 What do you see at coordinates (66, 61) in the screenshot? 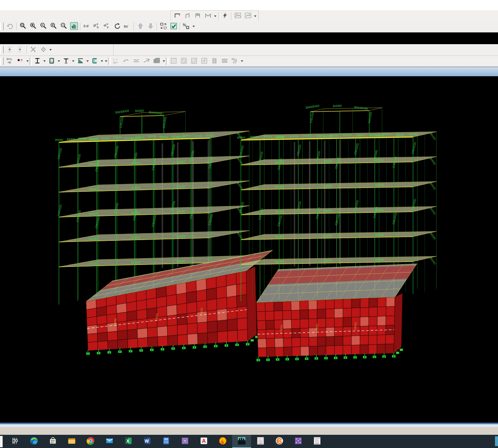
I see `section-t-button` at bounding box center [66, 61].